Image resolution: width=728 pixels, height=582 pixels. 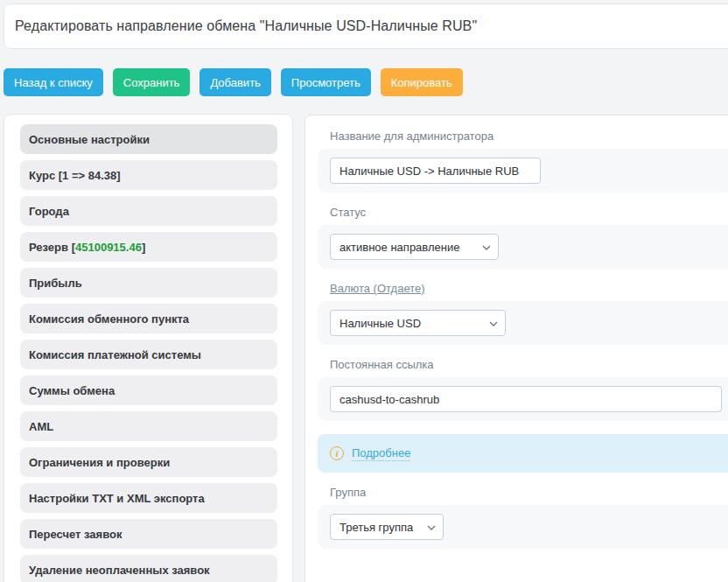 I want to click on copy-button: Копировать, so click(x=422, y=82).